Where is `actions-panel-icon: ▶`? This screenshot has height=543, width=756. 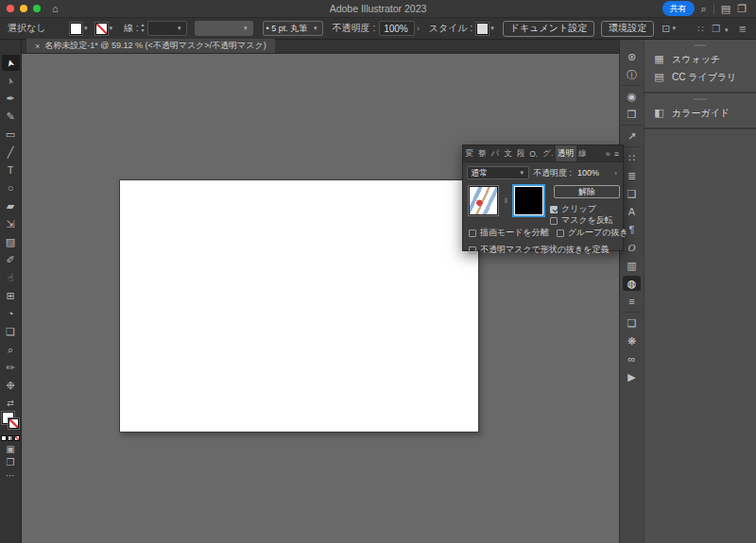
actions-panel-icon: ▶ is located at coordinates (631, 377).